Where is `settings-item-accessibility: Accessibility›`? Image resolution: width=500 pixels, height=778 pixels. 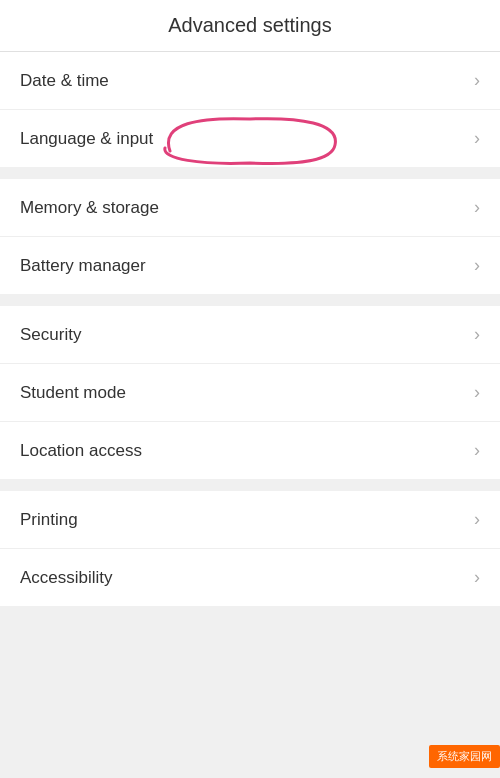 settings-item-accessibility: Accessibility› is located at coordinates (250, 578).